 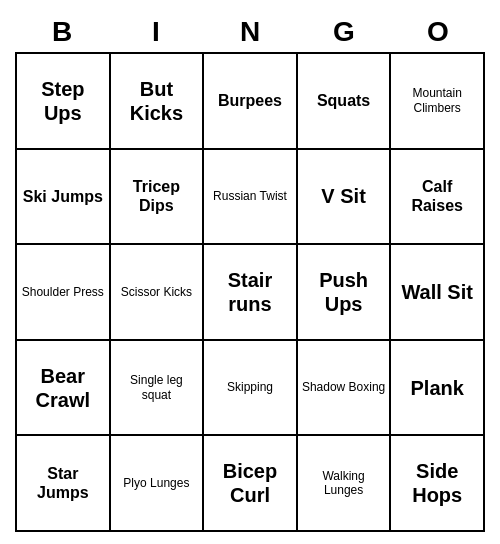 What do you see at coordinates (158, 293) in the screenshot?
I see `bingo-cell: Scissor Kicks` at bounding box center [158, 293].